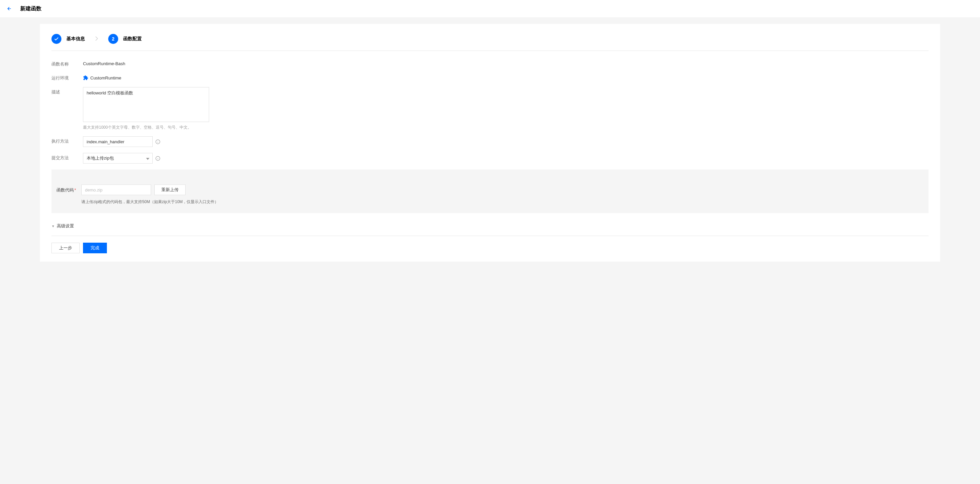  I want to click on step-function-config: 2 函数配置, so click(125, 39).